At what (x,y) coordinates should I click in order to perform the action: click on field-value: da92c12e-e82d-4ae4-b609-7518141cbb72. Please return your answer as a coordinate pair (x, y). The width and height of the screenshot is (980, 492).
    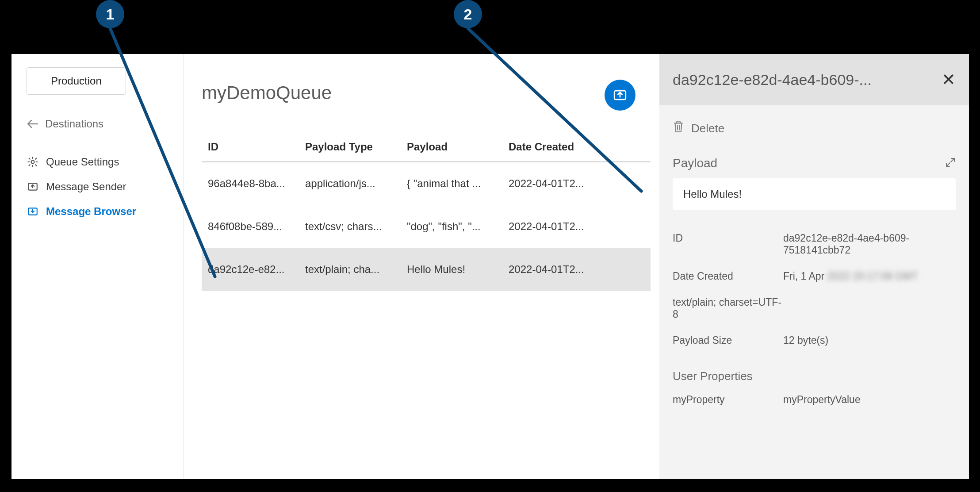
    Looking at the image, I should click on (869, 244).